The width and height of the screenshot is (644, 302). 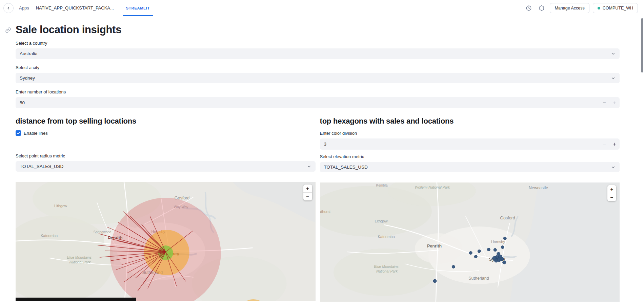 What do you see at coordinates (76, 299) in the screenshot?
I see `map-attribution-bar` at bounding box center [76, 299].